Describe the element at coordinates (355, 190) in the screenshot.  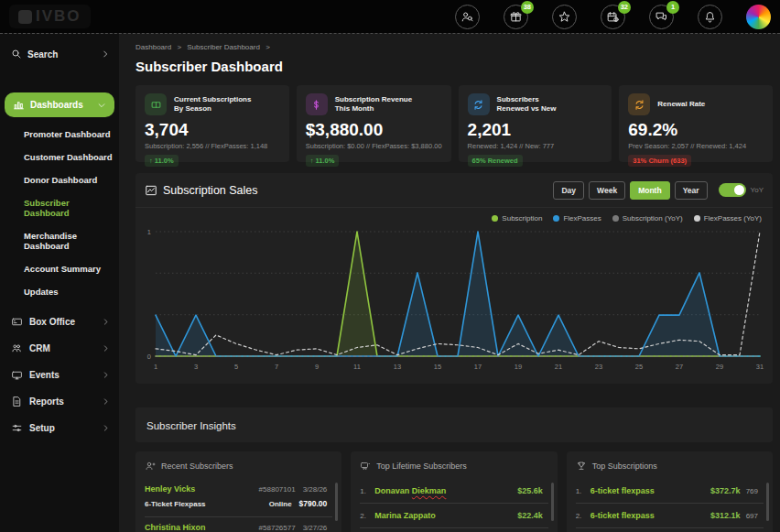
I see `chart-title: Subscription Sales` at that location.